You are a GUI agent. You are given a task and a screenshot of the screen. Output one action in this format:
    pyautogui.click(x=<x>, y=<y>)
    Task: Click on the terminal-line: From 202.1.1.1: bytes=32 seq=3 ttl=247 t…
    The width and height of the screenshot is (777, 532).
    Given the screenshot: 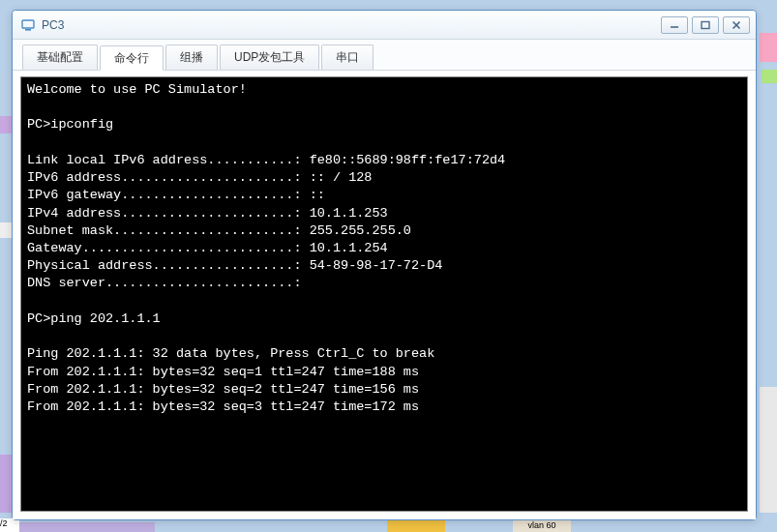 What is the action you would take?
    pyautogui.click(x=223, y=406)
    